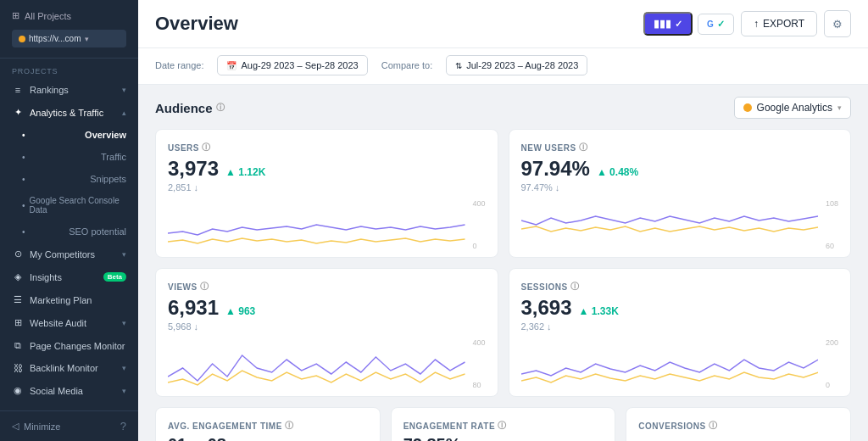  What do you see at coordinates (793, 108) in the screenshot?
I see `ga-dropdown: Google Analytics ▾` at bounding box center [793, 108].